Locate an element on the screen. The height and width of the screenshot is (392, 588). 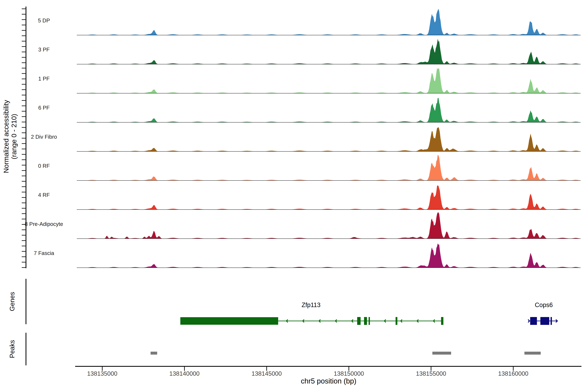
y-axis-ticks is located at coordinates (24, 138).